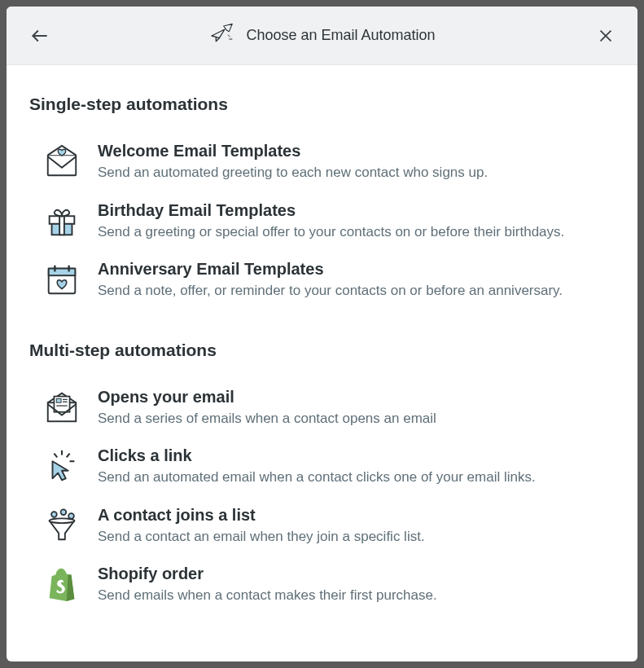  I want to click on item-desc: Send an automated greeting to each new c…, so click(357, 173).